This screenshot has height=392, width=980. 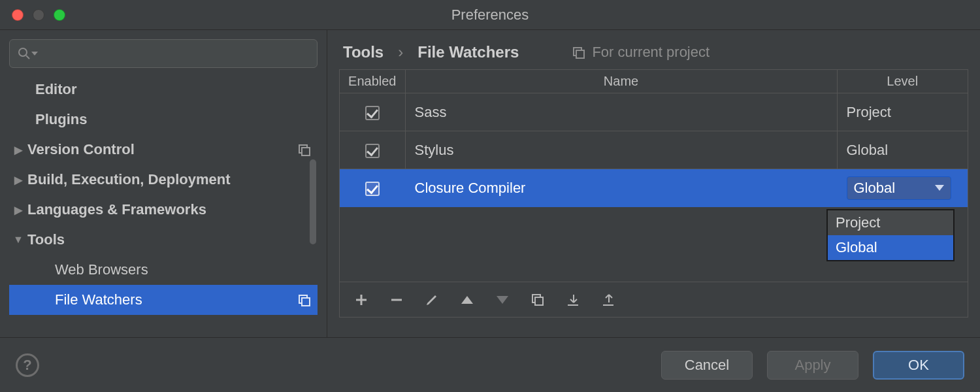 What do you see at coordinates (653, 299) in the screenshot?
I see `table-toolbar` at bounding box center [653, 299].